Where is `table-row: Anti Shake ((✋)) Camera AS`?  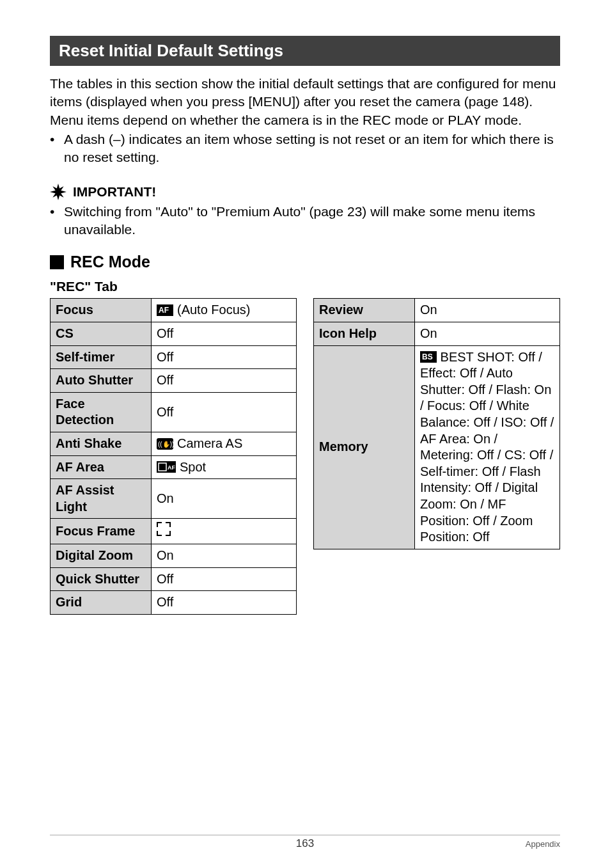
table-row: Anti Shake ((✋)) Camera AS is located at coordinates (174, 444).